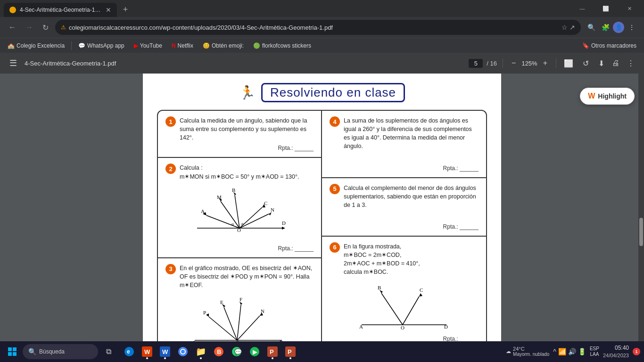  What do you see at coordinates (508, 352) in the screenshot?
I see `weather-icon: ☁` at bounding box center [508, 352].